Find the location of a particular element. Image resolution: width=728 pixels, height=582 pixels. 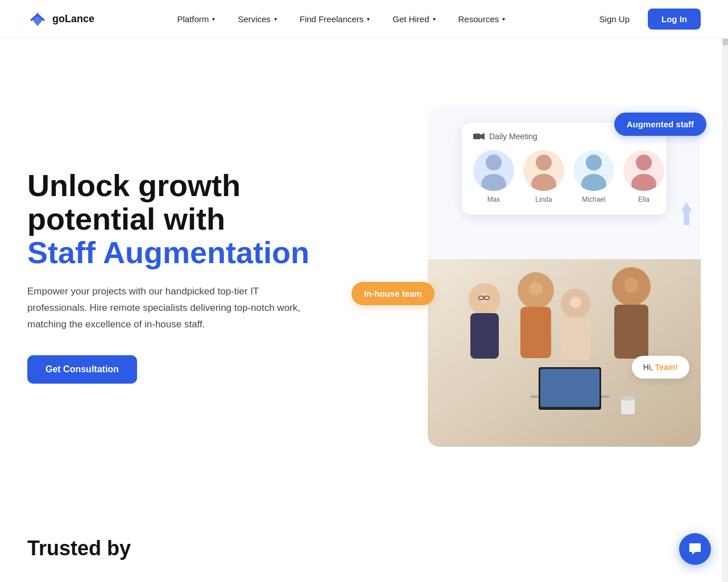

logo: goLance is located at coordinates (61, 19).